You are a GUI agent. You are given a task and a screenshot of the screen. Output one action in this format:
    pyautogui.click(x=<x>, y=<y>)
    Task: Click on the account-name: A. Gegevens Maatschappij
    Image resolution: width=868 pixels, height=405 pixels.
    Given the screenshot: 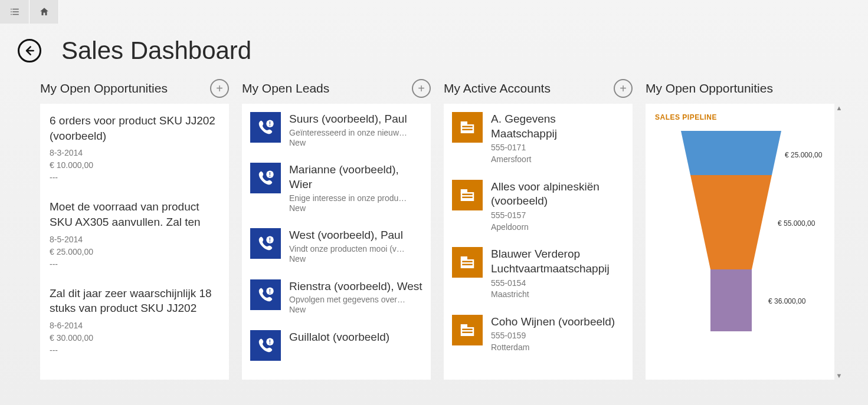 What is the action you would take?
    pyautogui.click(x=558, y=126)
    